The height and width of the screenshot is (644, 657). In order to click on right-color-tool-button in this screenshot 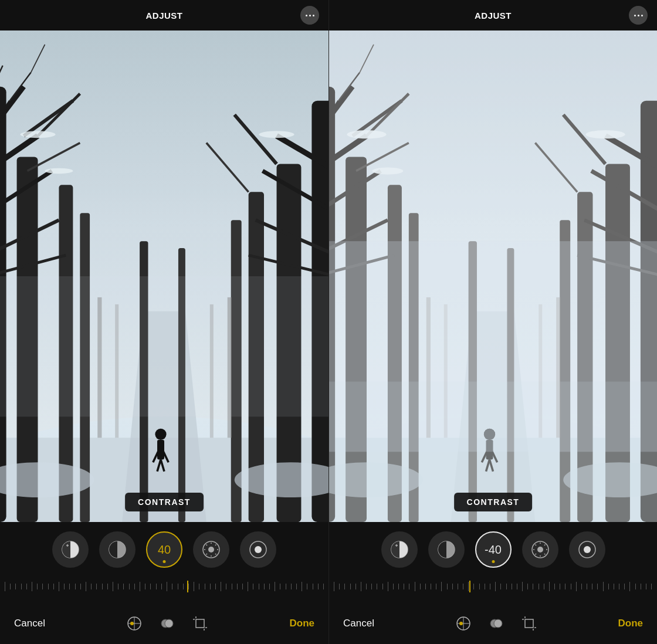, I will do `click(496, 623)`.